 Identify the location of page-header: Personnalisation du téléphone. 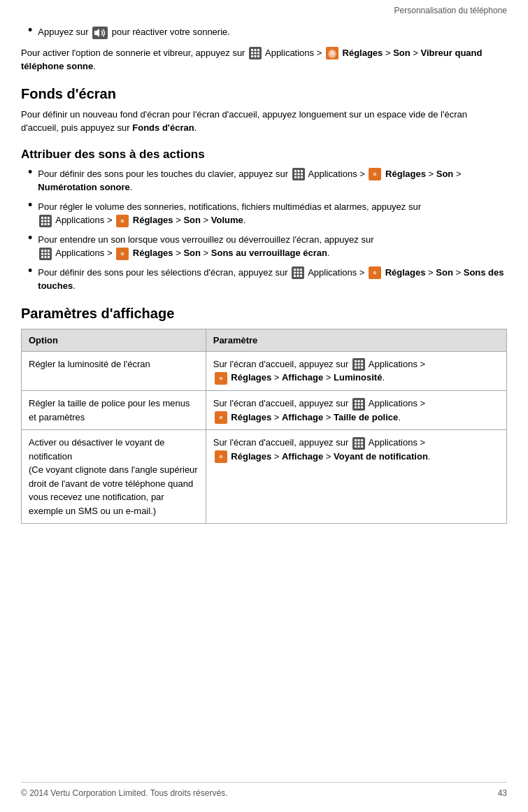
(264, 9).